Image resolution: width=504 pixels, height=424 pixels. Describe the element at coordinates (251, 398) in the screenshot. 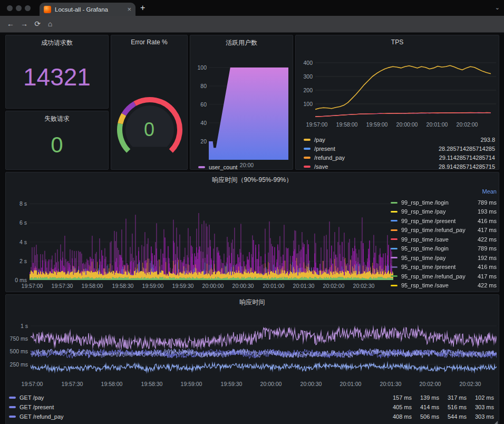

I see `legend-item: GET /pay157 ms139 ms317 ms102 ms` at that location.